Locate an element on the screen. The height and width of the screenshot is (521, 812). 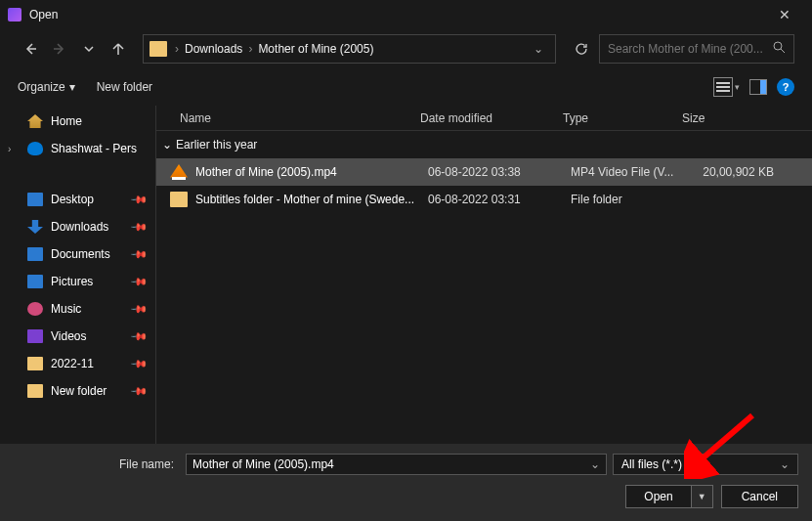
window-title: Open is located at coordinates (397, 15).